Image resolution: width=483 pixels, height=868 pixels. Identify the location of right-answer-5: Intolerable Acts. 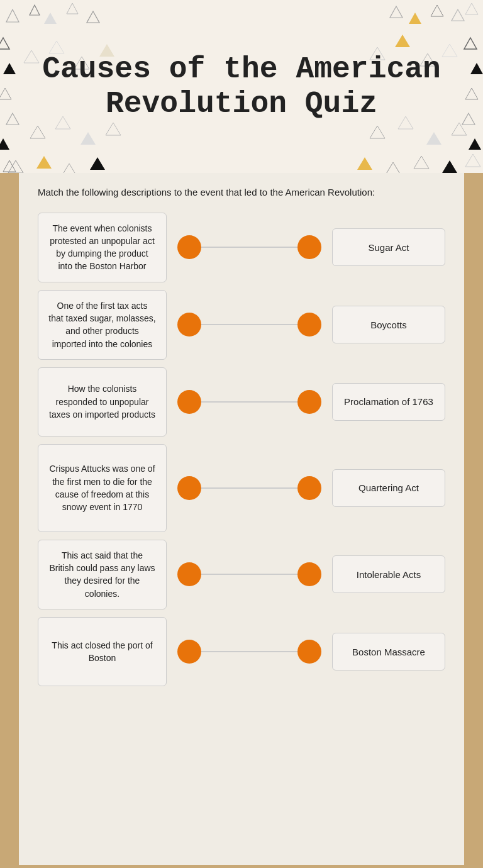
(389, 574).